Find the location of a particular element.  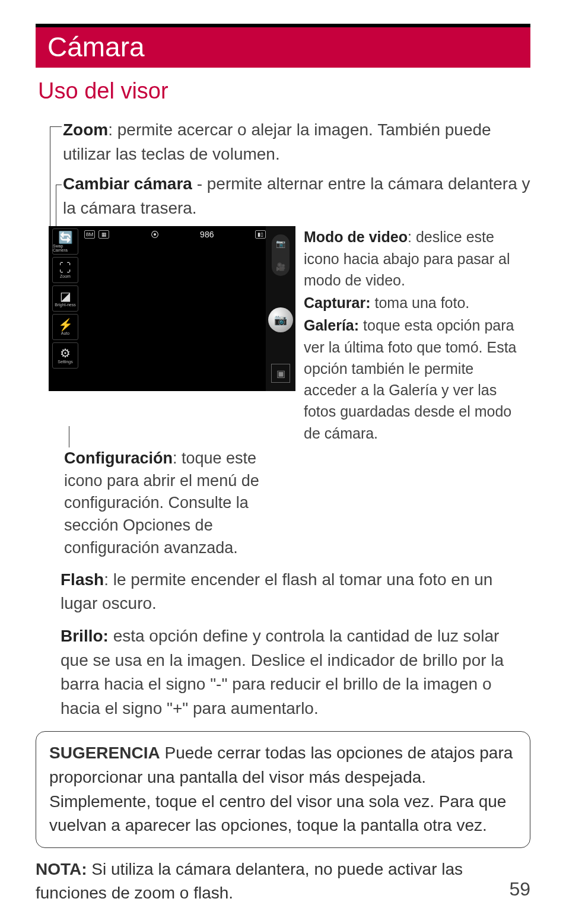

callout-swap-camera: Cambiar cámara - permite alternar entre … is located at coordinates (297, 196).